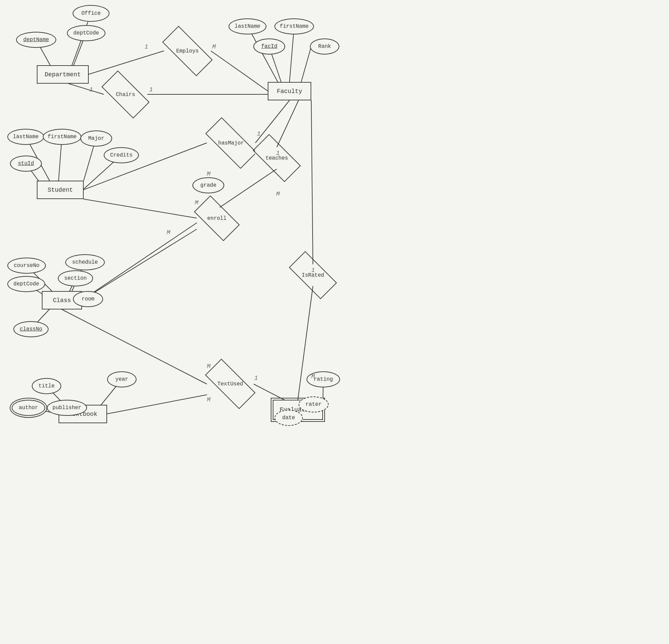 This screenshot has height=644, width=669. Describe the element at coordinates (289, 418) in the screenshot. I see `attr-date-label: date` at that location.